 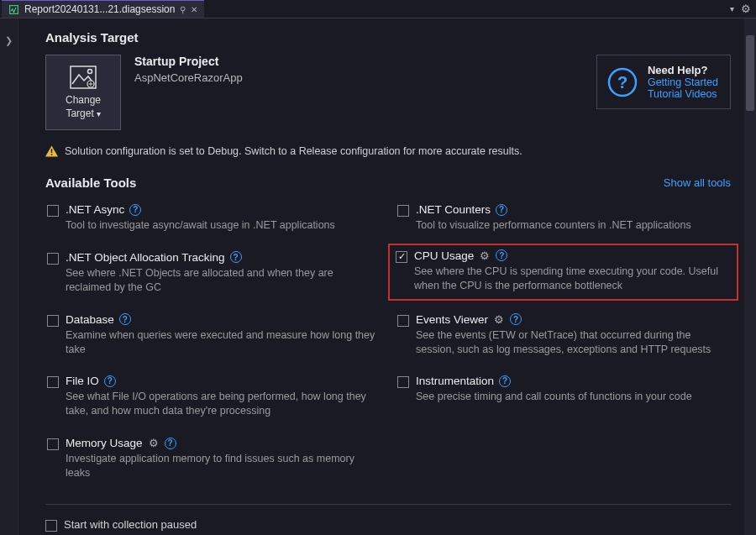 I want to click on tab-diagsession: Report20240131...21.diagsession ⚲ ✕, so click(x=102, y=8).